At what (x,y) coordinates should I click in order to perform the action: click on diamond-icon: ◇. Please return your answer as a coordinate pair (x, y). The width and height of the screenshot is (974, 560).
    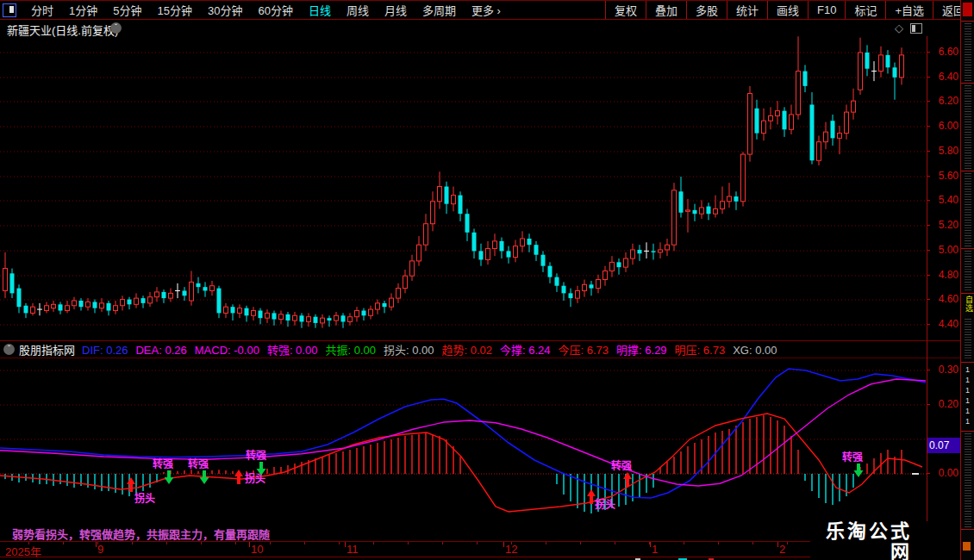
    Looking at the image, I should click on (899, 28).